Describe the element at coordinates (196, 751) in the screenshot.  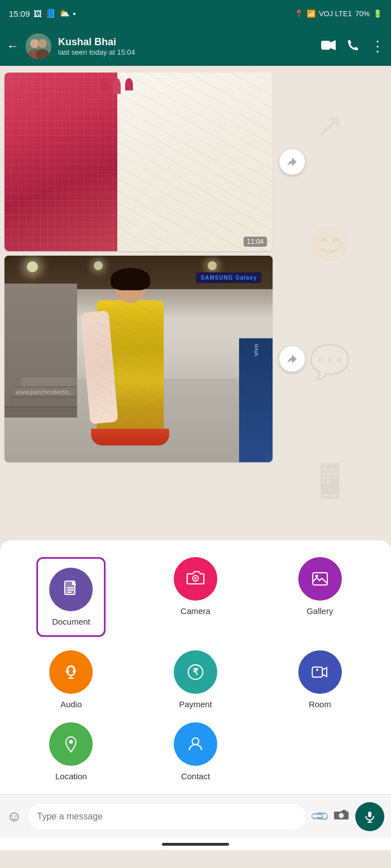
I see `attach-contact: Contact` at that location.